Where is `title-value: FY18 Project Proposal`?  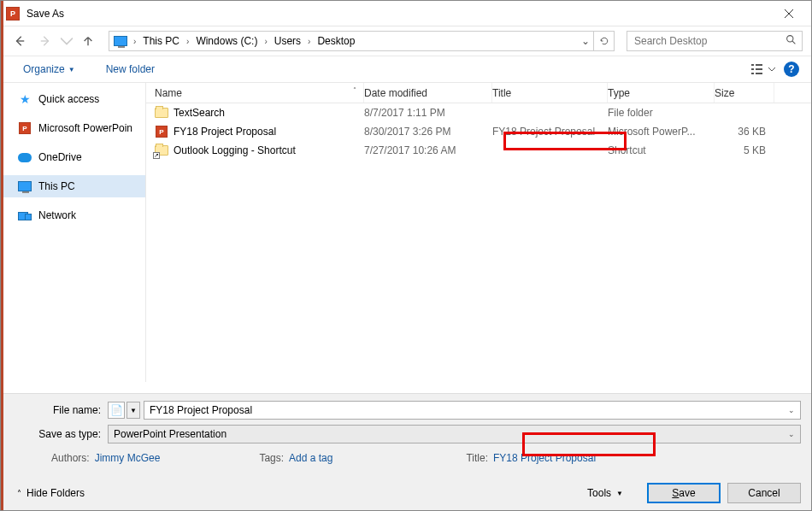 title-value: FY18 Project Proposal is located at coordinates (544, 458).